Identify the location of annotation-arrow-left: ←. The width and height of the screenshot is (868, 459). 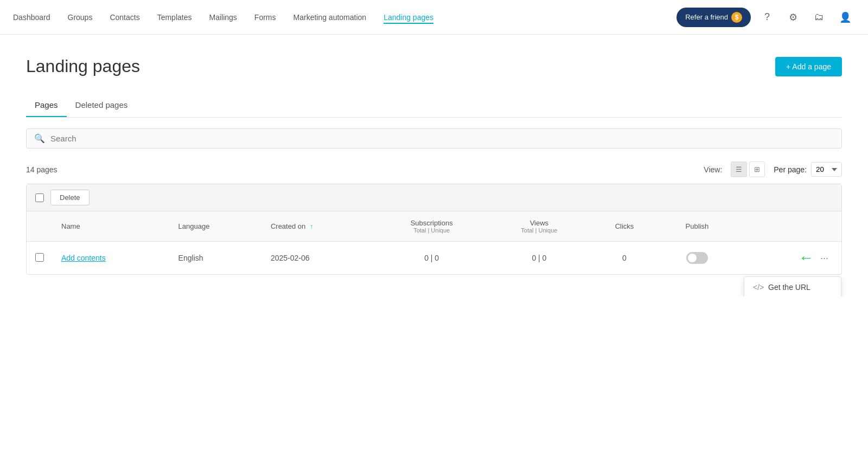
(806, 258).